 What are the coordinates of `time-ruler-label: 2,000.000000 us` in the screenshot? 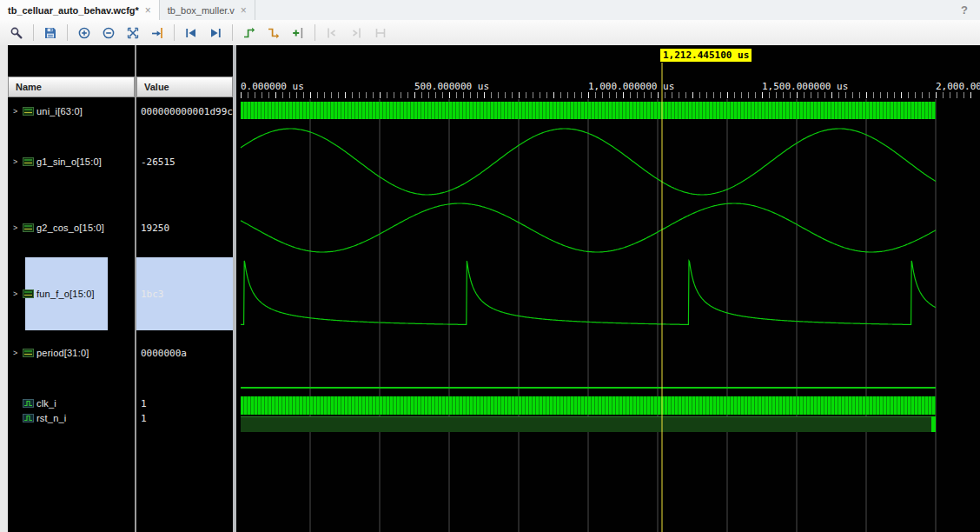 It's located at (957, 87).